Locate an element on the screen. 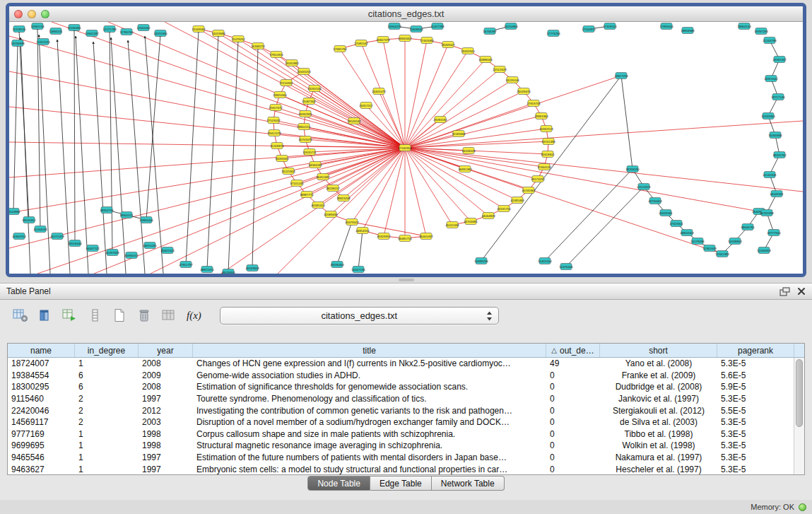  svg-text: 10945134 is located at coordinates (37, 27).